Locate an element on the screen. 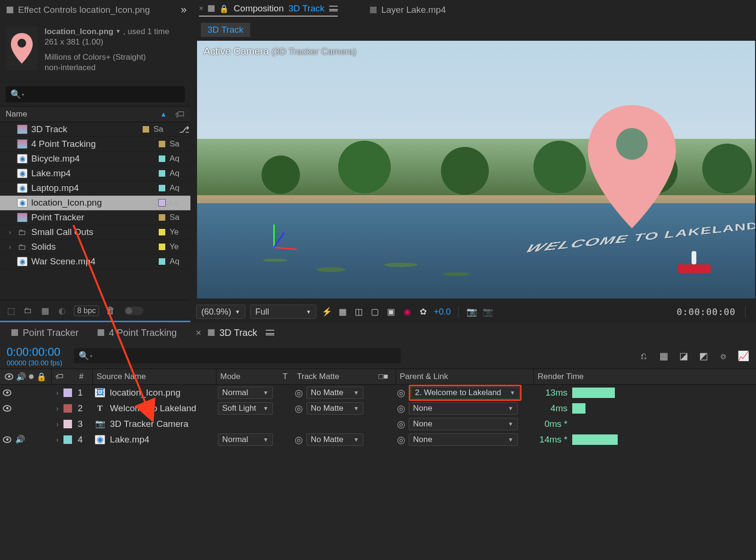 This screenshot has height=560, width=756. draft-3d-icon: ▦ is located at coordinates (664, 356).